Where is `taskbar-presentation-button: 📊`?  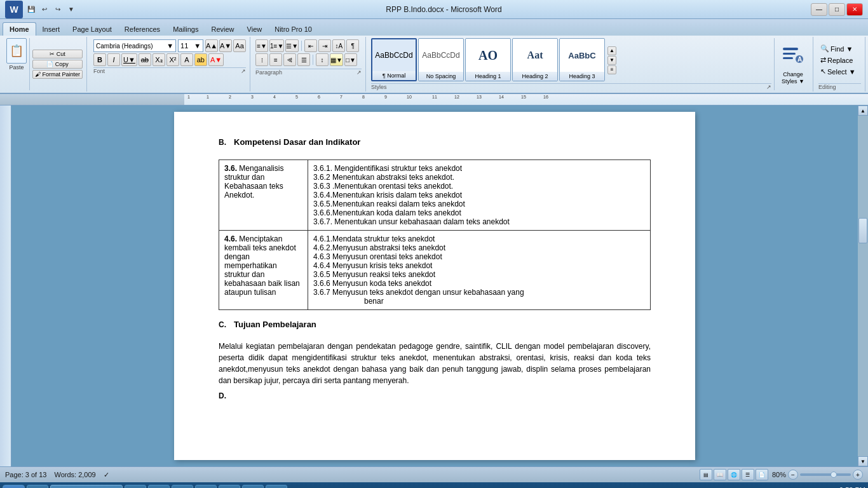
taskbar-presentation-button: 📊 is located at coordinates (159, 487).